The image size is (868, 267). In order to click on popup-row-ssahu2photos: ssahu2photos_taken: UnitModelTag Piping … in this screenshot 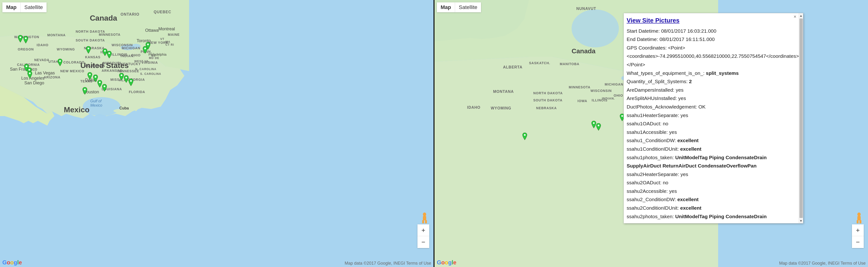, I will do `click(711, 217)`.